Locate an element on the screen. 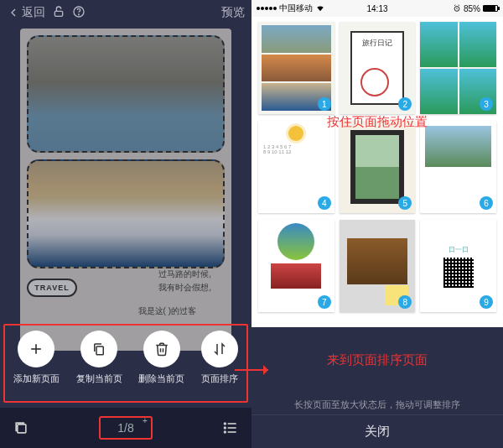 This screenshot has height=448, width=503. sort-icon is located at coordinates (220, 349).